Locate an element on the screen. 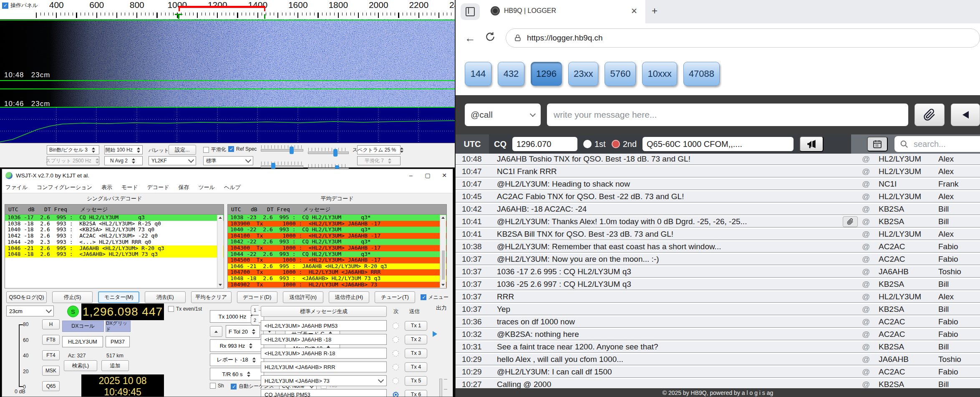 This screenshot has width=980, height=397. mode-button: FT8 is located at coordinates (51, 340).